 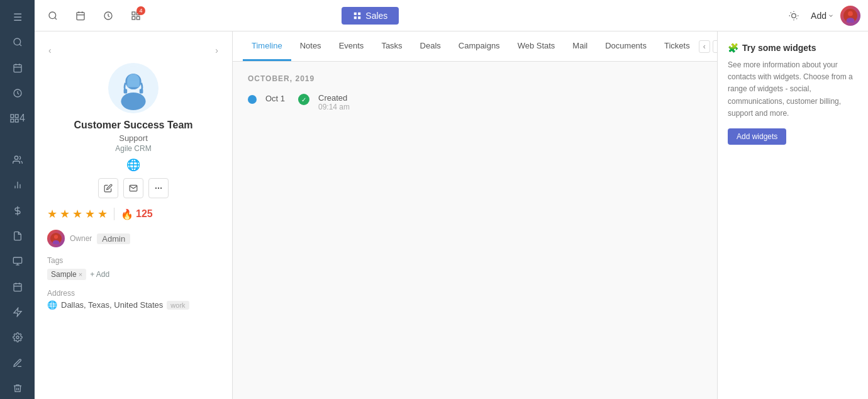 I want to click on add-widgets-button: Add widgets, so click(x=757, y=137).